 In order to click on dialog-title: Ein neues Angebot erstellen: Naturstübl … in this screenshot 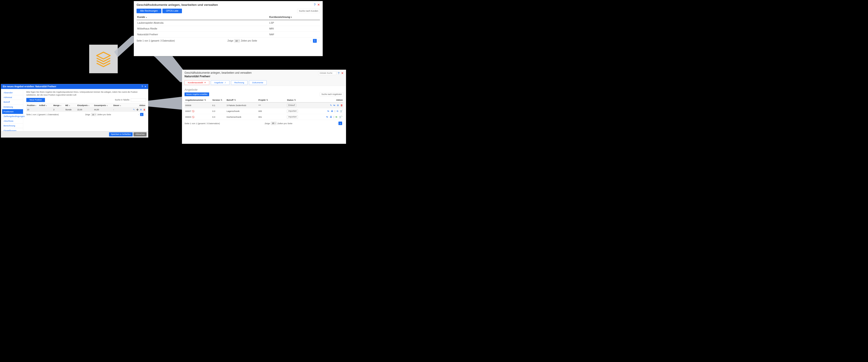, I will do `click(30, 86)`.